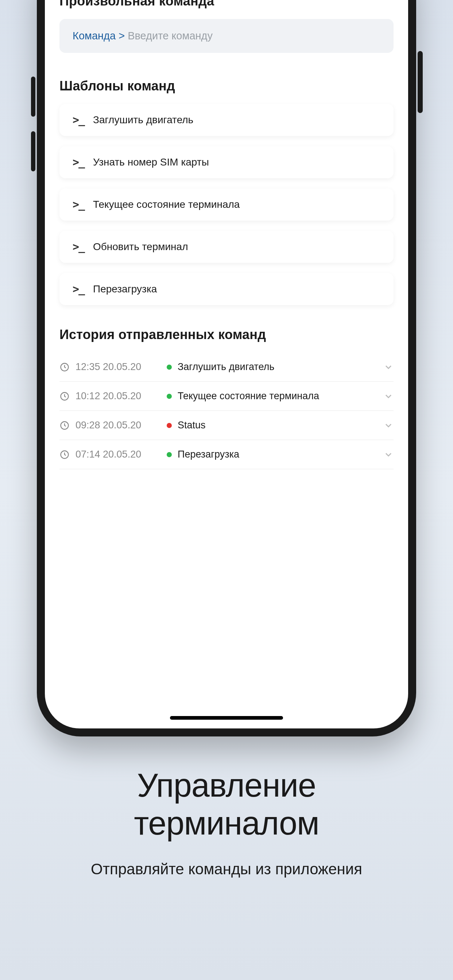 Image resolution: width=453 pixels, height=980 pixels. Describe the element at coordinates (33, 151) in the screenshot. I see `phone-side-button` at that location.